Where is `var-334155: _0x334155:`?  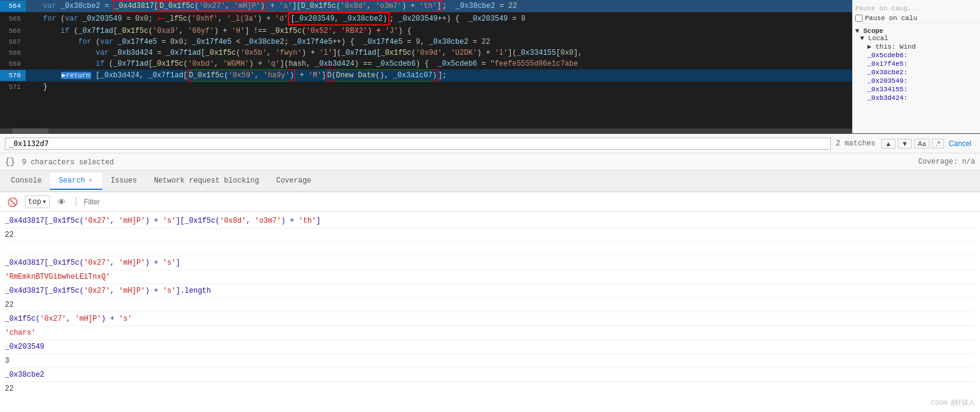 var-334155: _0x334155: is located at coordinates (923, 89).